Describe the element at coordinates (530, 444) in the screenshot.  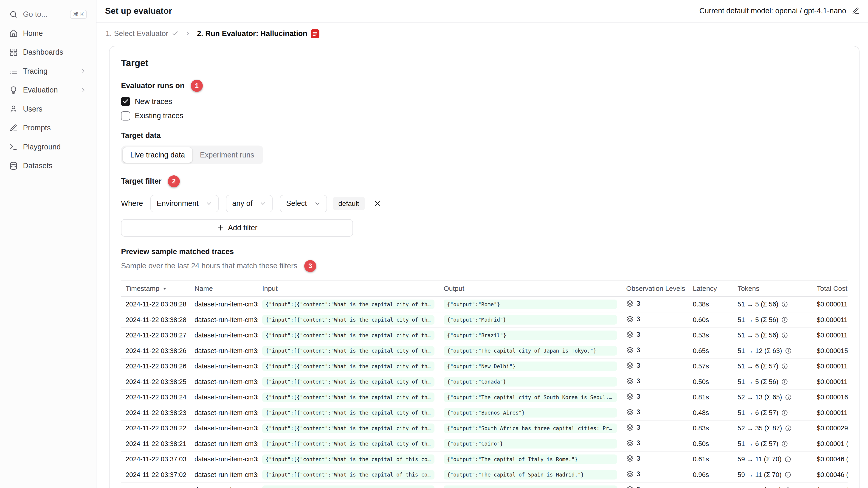
I see `output-json-preview: {"output":"Cairo"}` at that location.